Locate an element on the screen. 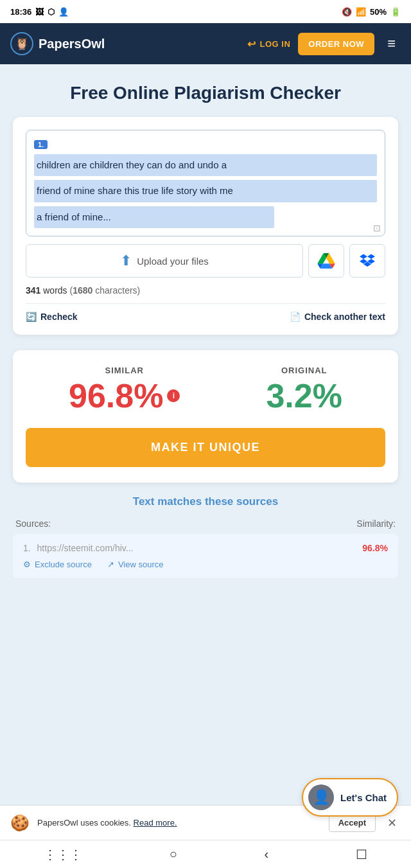 Image resolution: width=411 pixels, height=868 pixels. view-source-button: ↗ View source is located at coordinates (136, 564).